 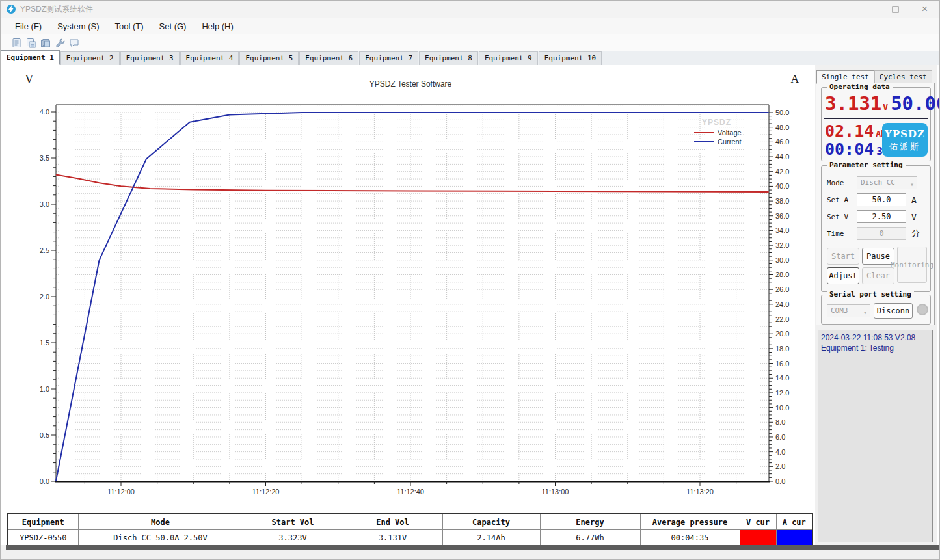 What do you see at coordinates (269, 59) in the screenshot?
I see `tab-equipment-5: Equipment 5` at bounding box center [269, 59].